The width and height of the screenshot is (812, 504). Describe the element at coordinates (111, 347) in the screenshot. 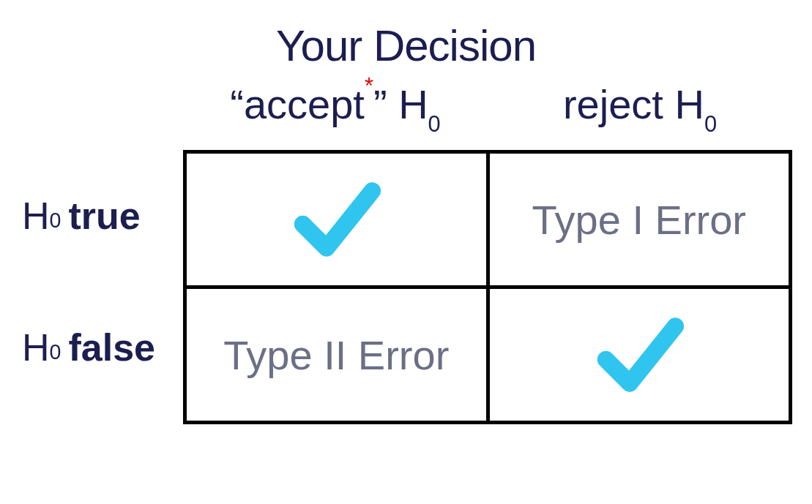

I see `row-false-tf: false` at that location.